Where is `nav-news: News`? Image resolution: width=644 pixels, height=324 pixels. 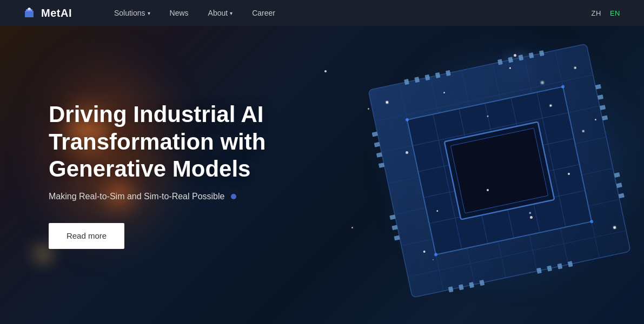 nav-news: News is located at coordinates (180, 13).